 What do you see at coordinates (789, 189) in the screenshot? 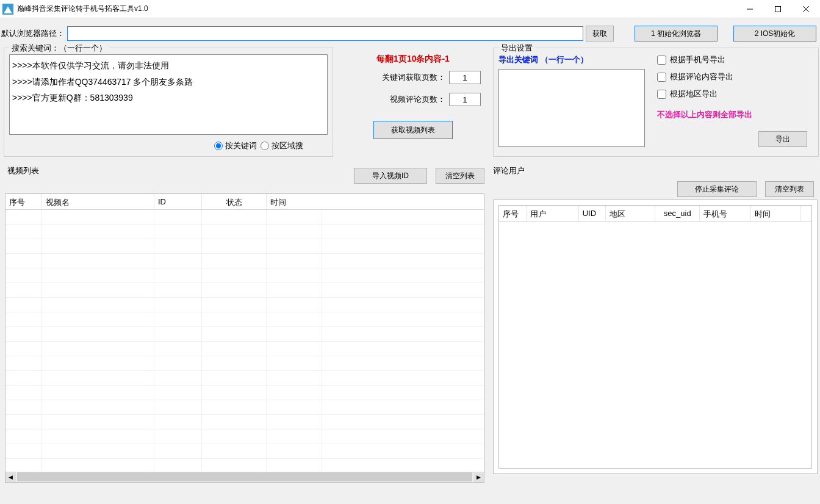
I see `clear-comment-list-button: 清空列表` at bounding box center [789, 189].